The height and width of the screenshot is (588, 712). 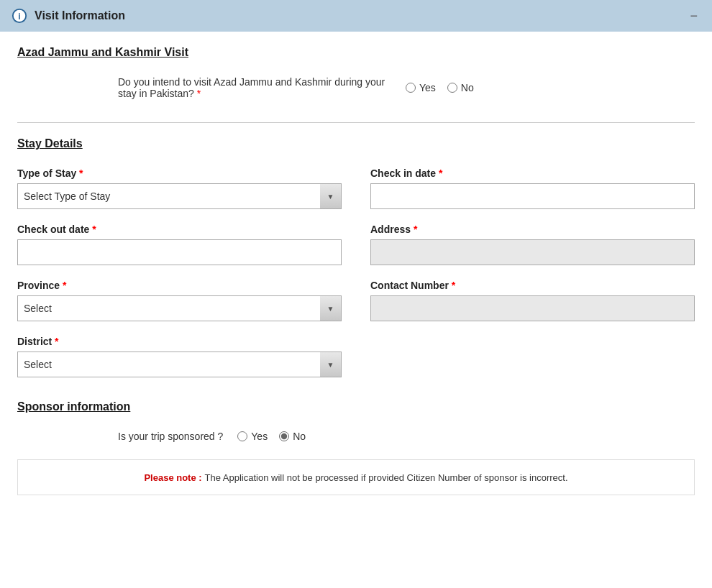 What do you see at coordinates (356, 52) in the screenshot?
I see `ajk-heading: Azad Jammu and Kashmir Visit` at bounding box center [356, 52].